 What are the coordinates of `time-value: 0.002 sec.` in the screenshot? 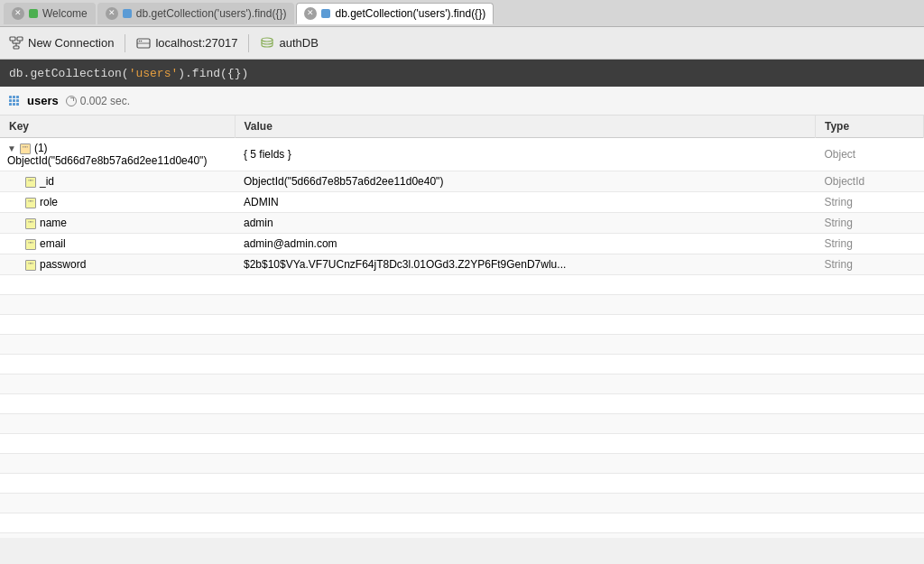 It's located at (105, 101).